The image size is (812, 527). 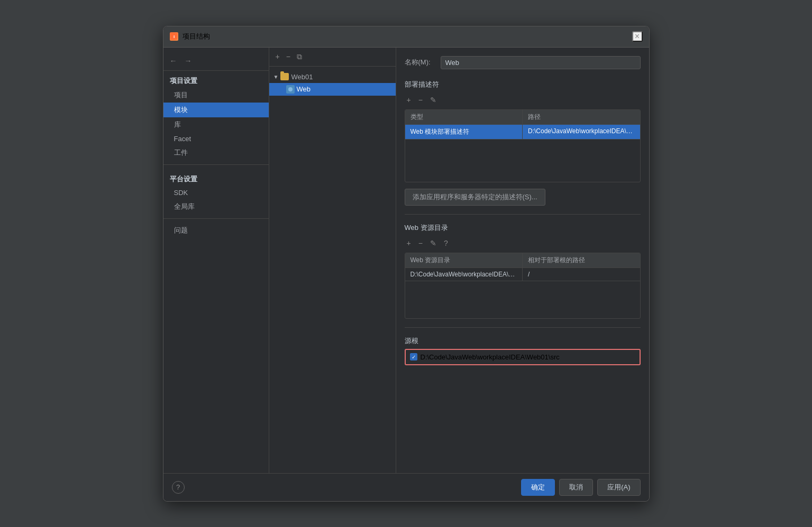 I want to click on web-help-button: ?, so click(x=446, y=243).